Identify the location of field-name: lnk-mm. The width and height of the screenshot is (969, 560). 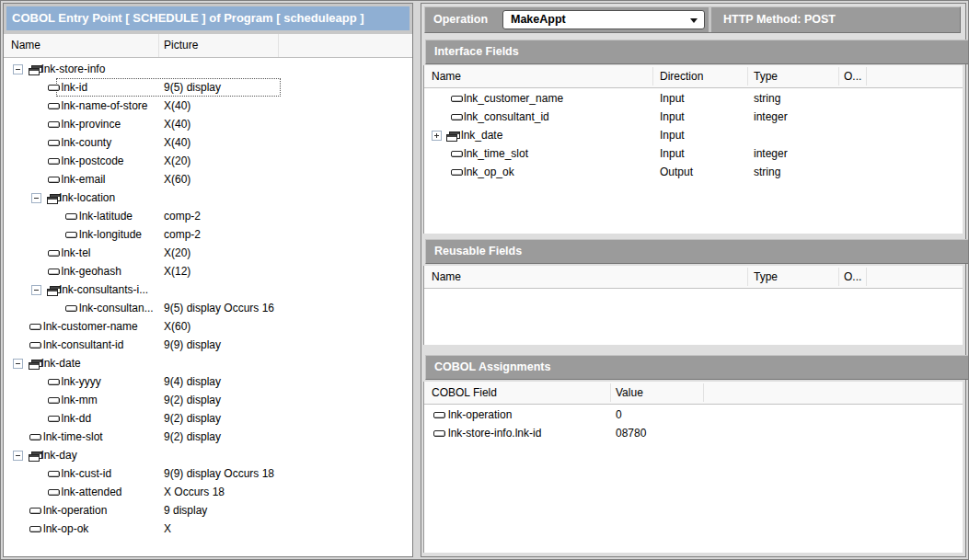
(79, 400).